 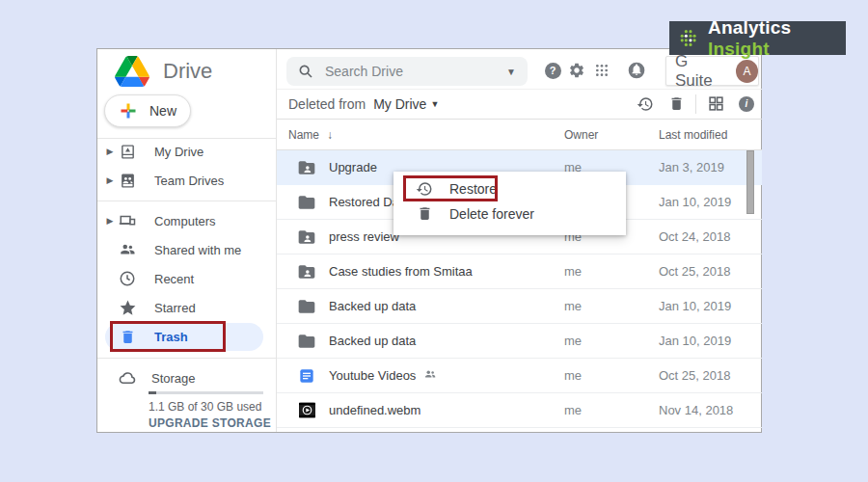 What do you see at coordinates (407, 71) in the screenshot?
I see `search-input` at bounding box center [407, 71].